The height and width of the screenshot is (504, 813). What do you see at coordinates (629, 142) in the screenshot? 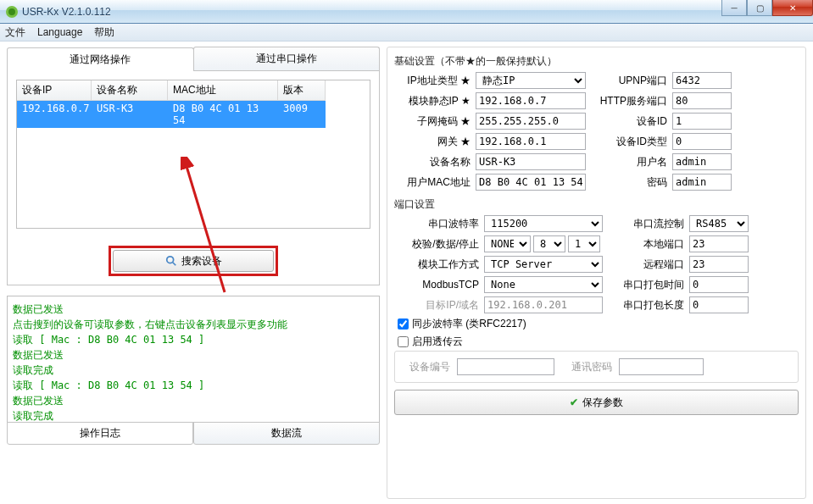
I see `dev-id-type-label: 设备ID类型` at bounding box center [629, 142].